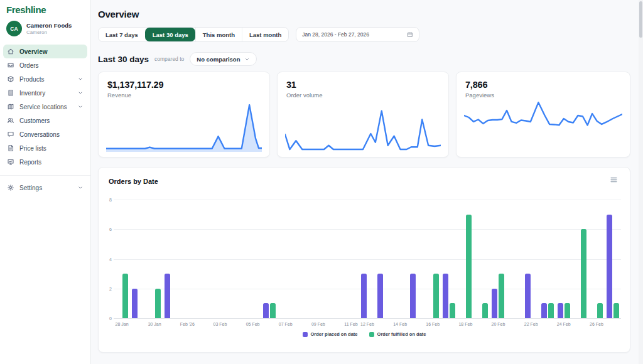 The image size is (643, 364). I want to click on x-axis-label: 26 Feb, so click(597, 324).